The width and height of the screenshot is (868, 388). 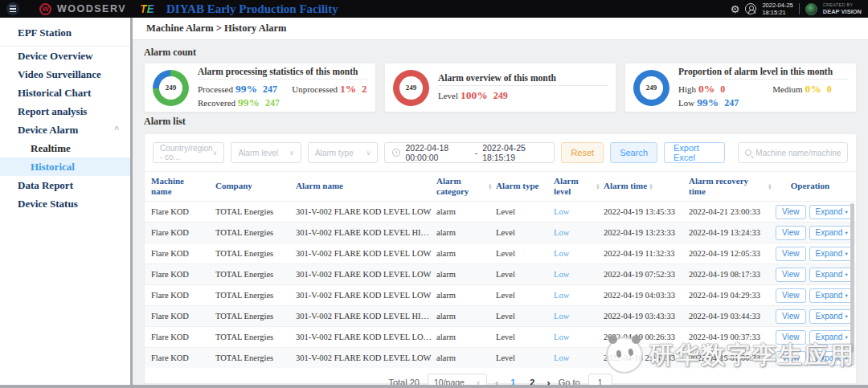 I want to click on stat-item: Recovered99%247, so click(x=244, y=103).